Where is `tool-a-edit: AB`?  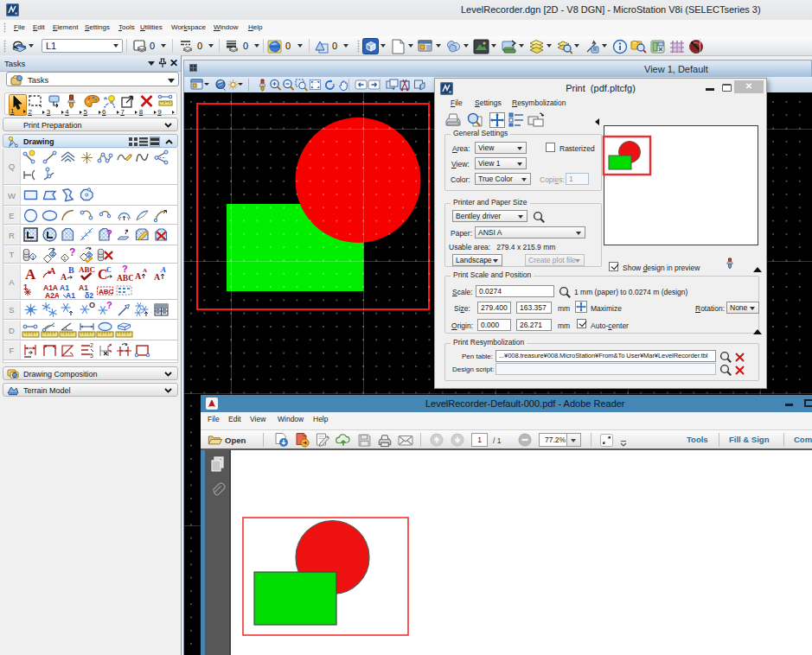
tool-a-edit: AB is located at coordinates (67, 273).